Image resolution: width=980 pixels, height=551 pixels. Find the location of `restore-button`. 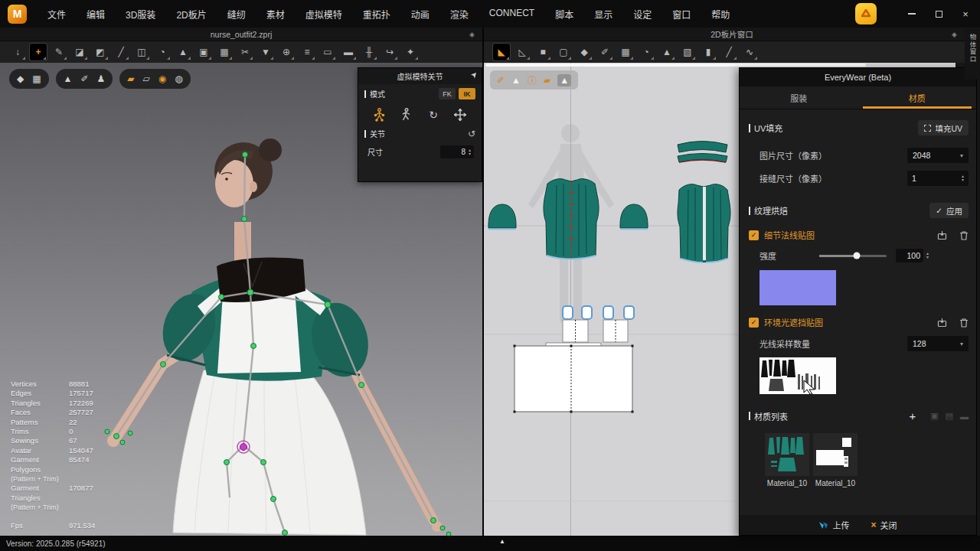

restore-button is located at coordinates (939, 14).